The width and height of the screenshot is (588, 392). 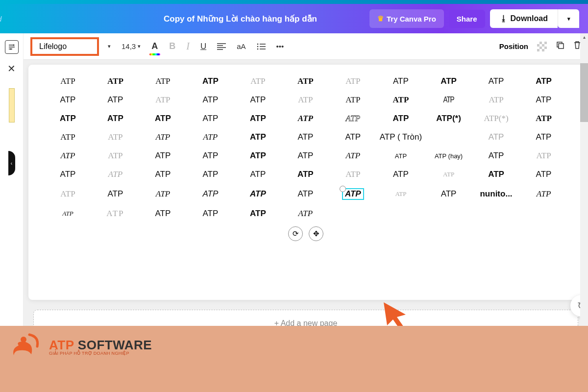 What do you see at coordinates (221, 47) in the screenshot?
I see `align-button` at bounding box center [221, 47].